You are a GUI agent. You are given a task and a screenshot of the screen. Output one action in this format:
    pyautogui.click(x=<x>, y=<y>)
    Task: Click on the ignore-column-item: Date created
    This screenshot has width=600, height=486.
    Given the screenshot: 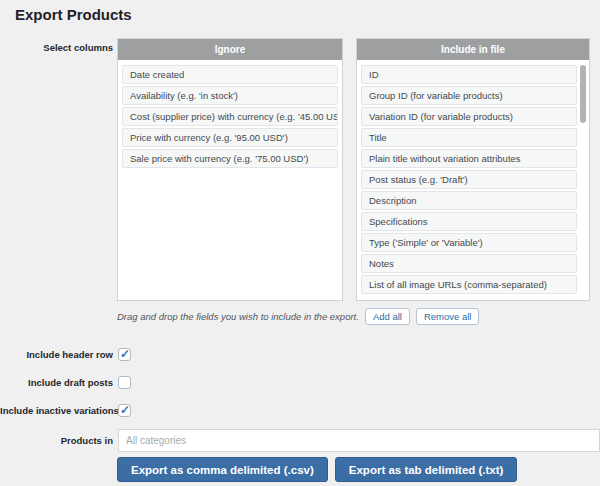 What is the action you would take?
    pyautogui.click(x=230, y=74)
    